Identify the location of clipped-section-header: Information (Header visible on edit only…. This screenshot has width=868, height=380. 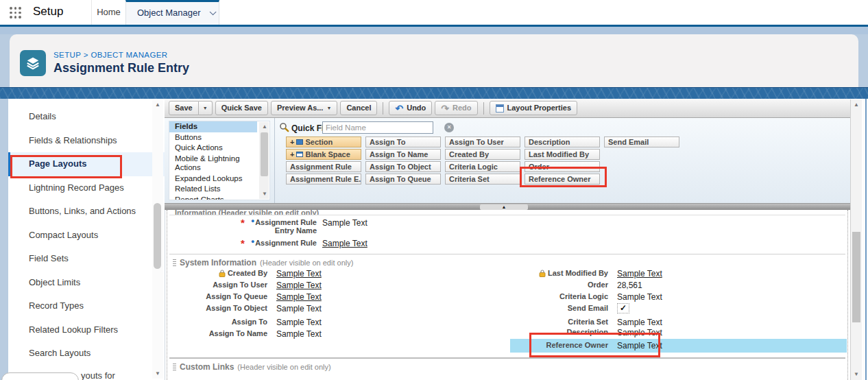
(507, 213).